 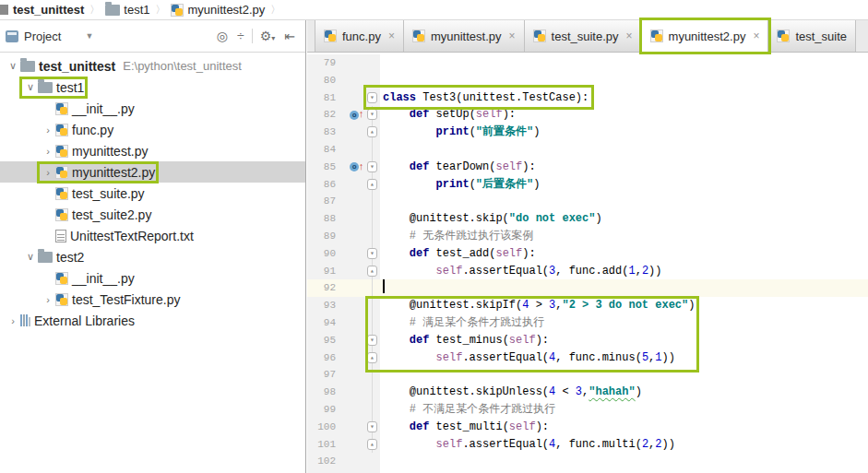 I want to click on code-text: class Test3(unittest.TestCase):, so click(x=624, y=98).